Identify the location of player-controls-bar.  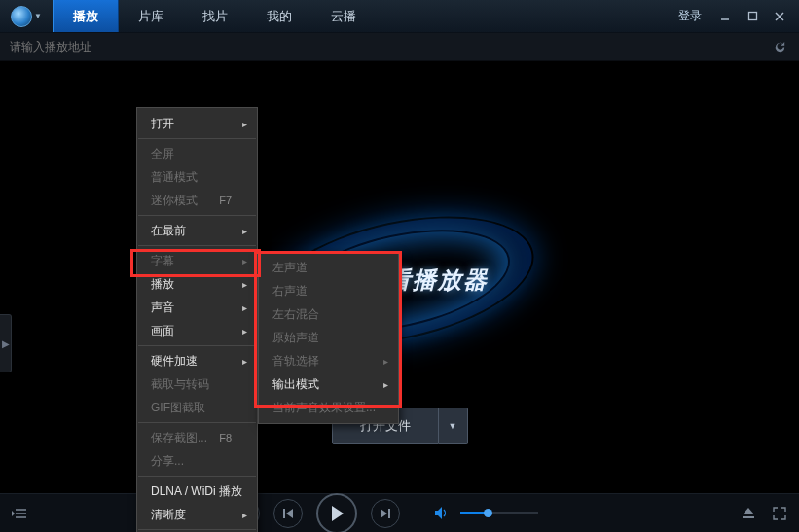
(399, 513).